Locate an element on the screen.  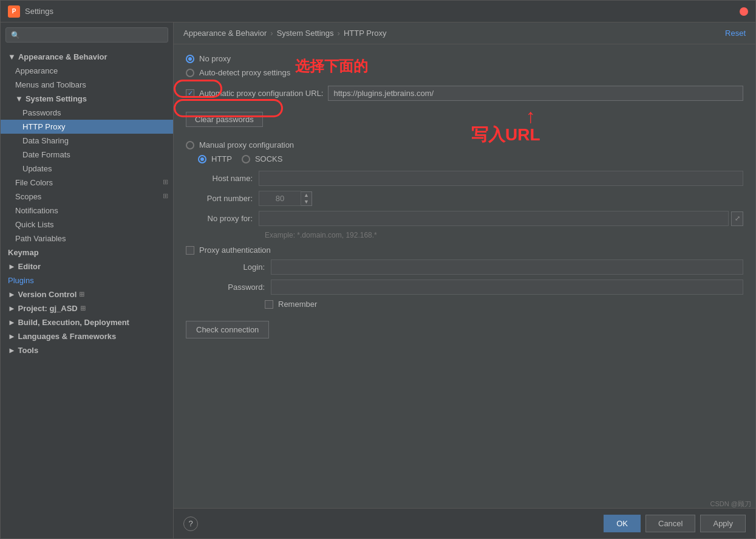
manual-proxy-row: Manual proxy configuration is located at coordinates (465, 145).